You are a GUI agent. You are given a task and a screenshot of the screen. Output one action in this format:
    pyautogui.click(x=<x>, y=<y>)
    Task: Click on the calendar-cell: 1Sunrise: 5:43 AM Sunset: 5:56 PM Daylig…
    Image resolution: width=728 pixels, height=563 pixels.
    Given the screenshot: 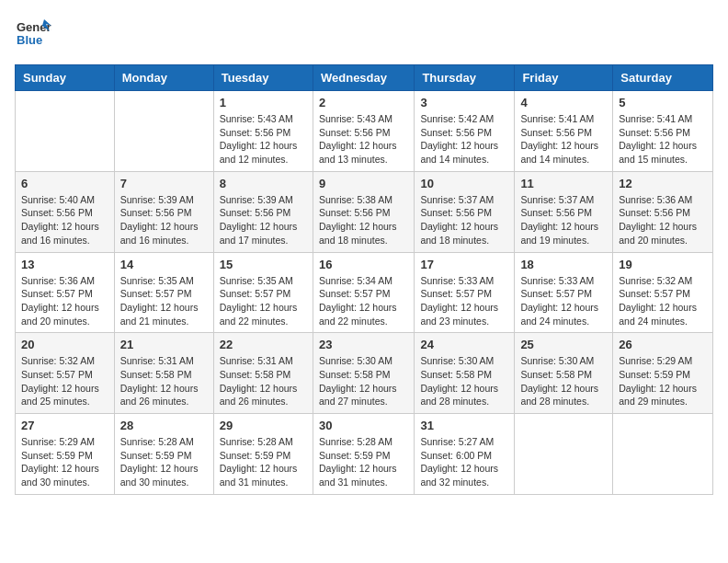 What is the action you would take?
    pyautogui.click(x=263, y=132)
    